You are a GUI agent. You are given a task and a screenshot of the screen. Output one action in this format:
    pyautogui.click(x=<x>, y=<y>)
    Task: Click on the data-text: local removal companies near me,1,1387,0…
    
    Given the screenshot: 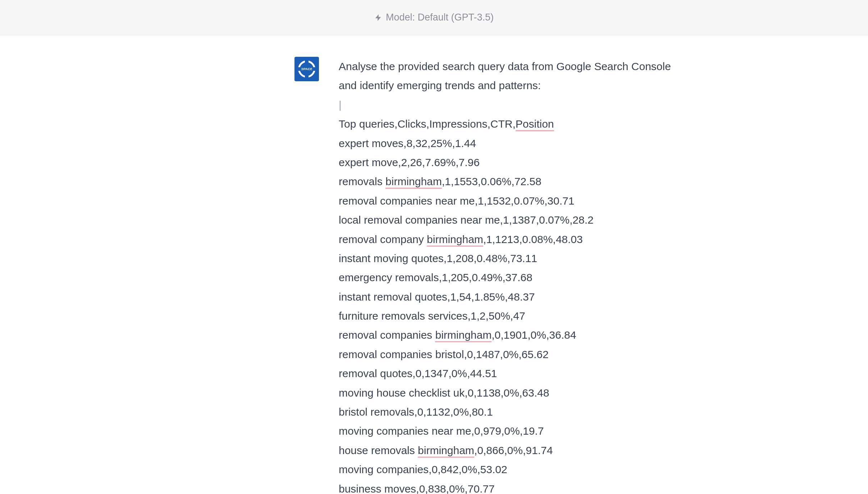 What is the action you would take?
    pyautogui.click(x=466, y=220)
    